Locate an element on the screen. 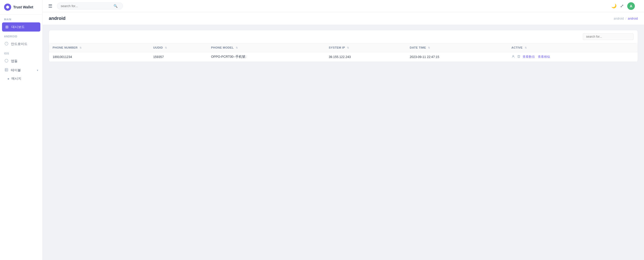  dashboard-icon: ⊞ is located at coordinates (7, 27).